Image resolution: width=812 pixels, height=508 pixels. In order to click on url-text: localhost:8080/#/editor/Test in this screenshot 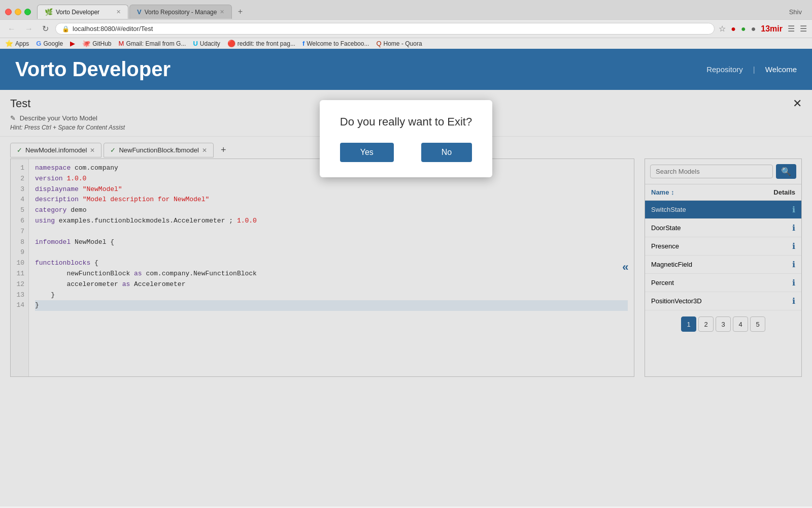, I will do `click(390, 28)`.